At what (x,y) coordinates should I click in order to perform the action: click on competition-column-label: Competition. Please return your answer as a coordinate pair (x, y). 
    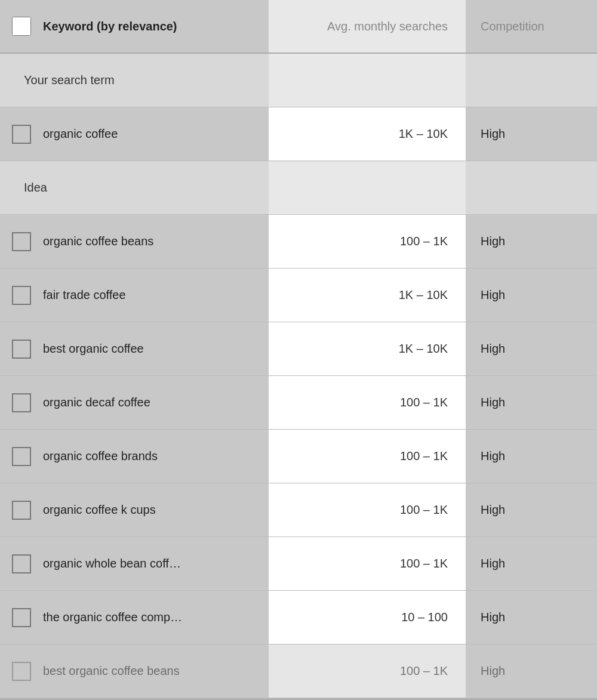
    Looking at the image, I should click on (512, 26).